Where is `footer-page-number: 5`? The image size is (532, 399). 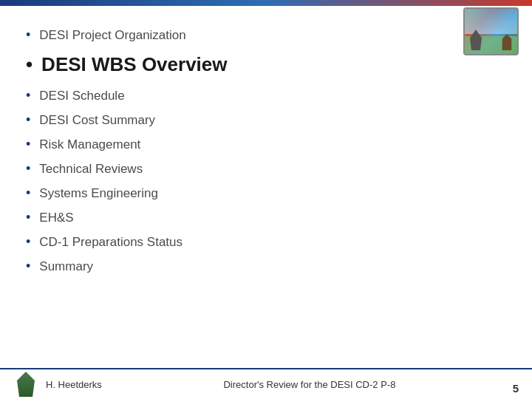 footer-page-number: 5 is located at coordinates (516, 389).